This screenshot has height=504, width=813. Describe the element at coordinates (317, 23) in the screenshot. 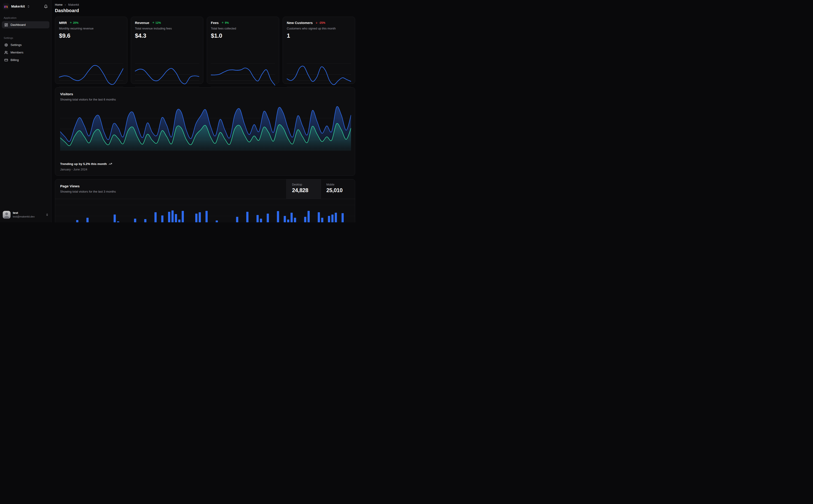

I see `arrow-down-icon` at that location.